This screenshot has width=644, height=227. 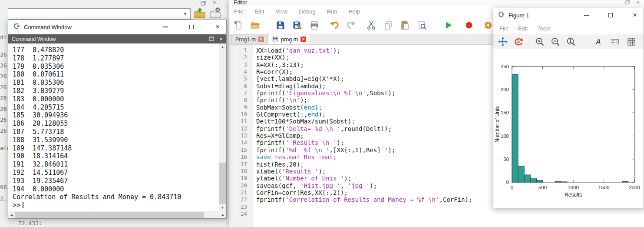 I want to click on svg-text: 1, so click(x=571, y=41).